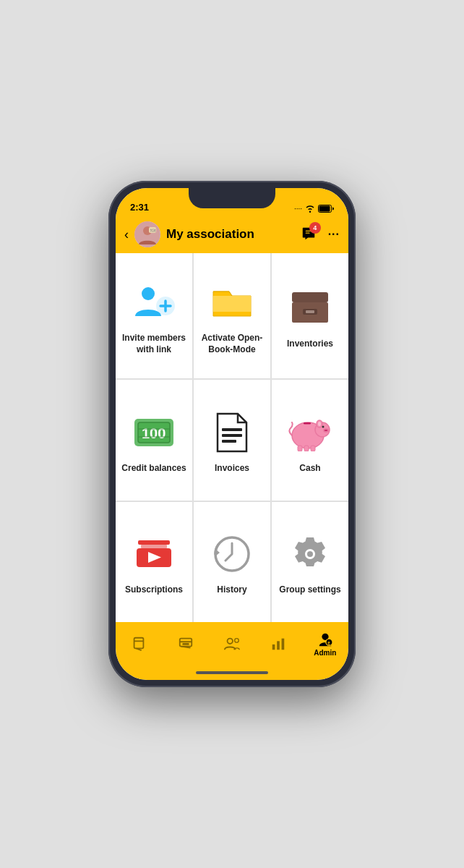 This screenshot has width=464, height=868. Describe the element at coordinates (310, 344) in the screenshot. I see `inventories-label: Inventories` at that location.